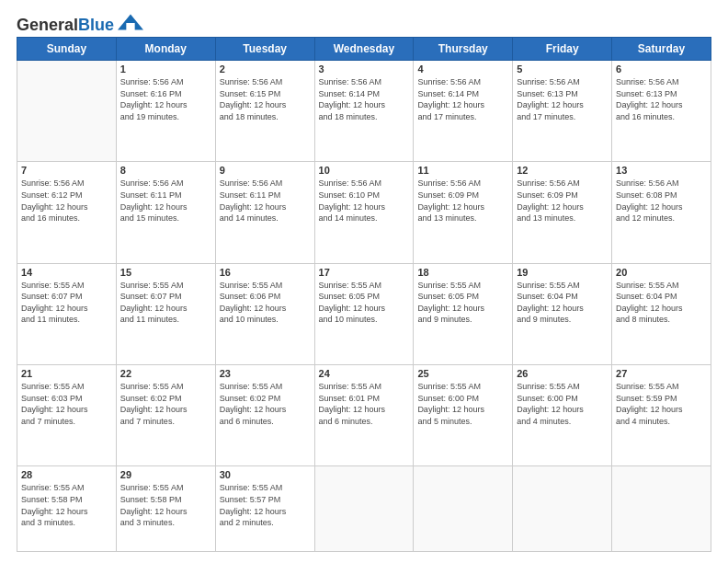  I want to click on weekday-monday: Monday, so click(165, 50).